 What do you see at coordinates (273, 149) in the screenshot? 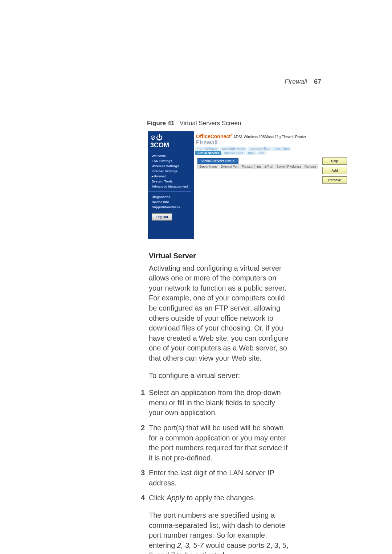
I see `tabbar-row1: PC Privileges Schedule Rules Content Fil…` at bounding box center [273, 149].